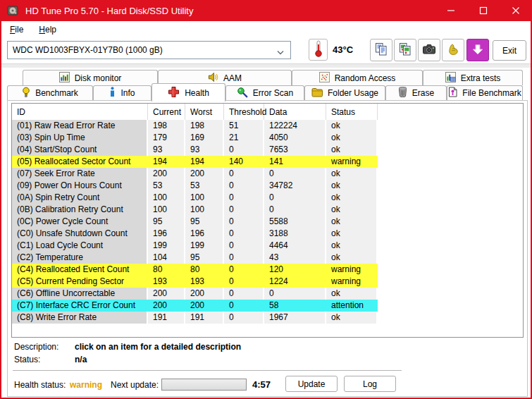 The image size is (532, 399). I want to click on tab-disk-monitor: Disk monitor, so click(90, 78).